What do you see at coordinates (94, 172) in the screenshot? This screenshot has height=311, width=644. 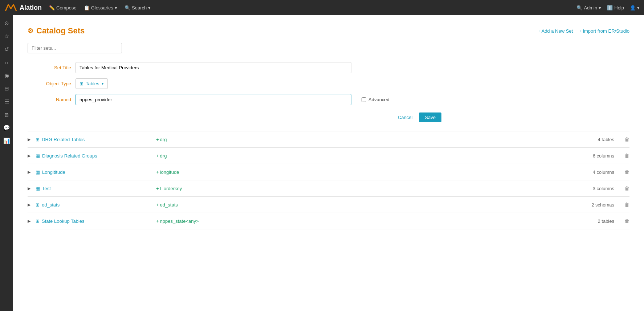 I see `catalog-item-longititude: ▦ Longititude` at bounding box center [94, 172].